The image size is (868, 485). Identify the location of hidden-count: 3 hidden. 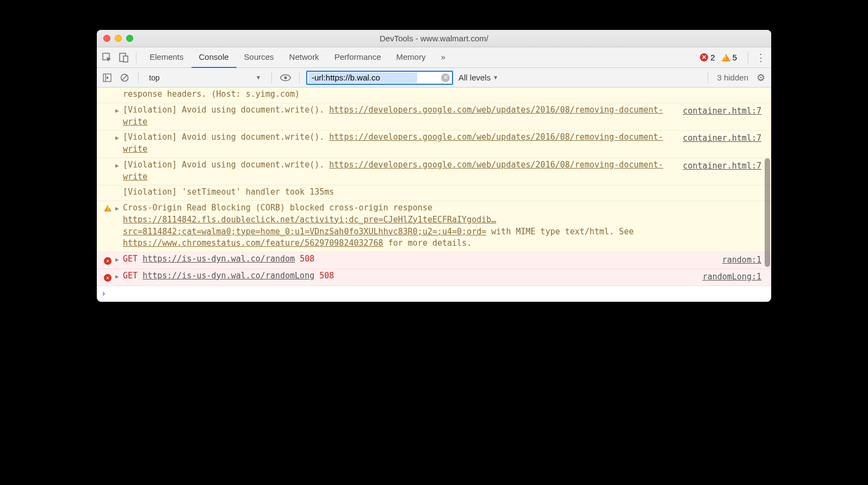
(733, 77).